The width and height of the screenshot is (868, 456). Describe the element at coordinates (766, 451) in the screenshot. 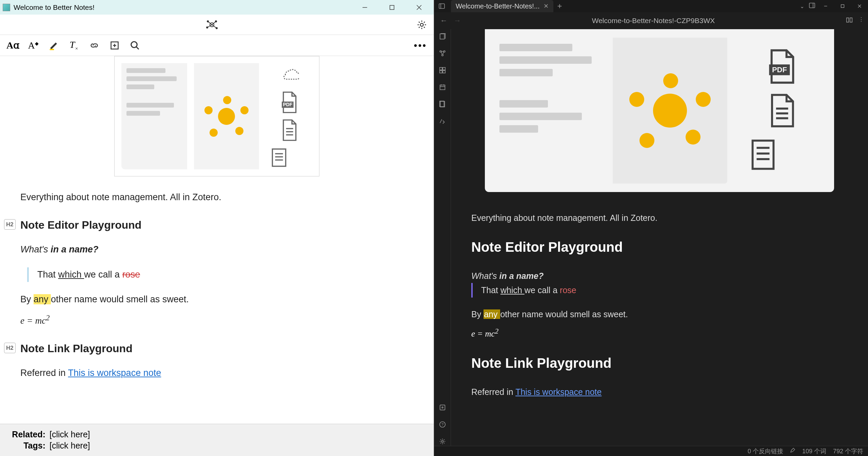

I see `status-backlinks: 0 个反向链接` at that location.